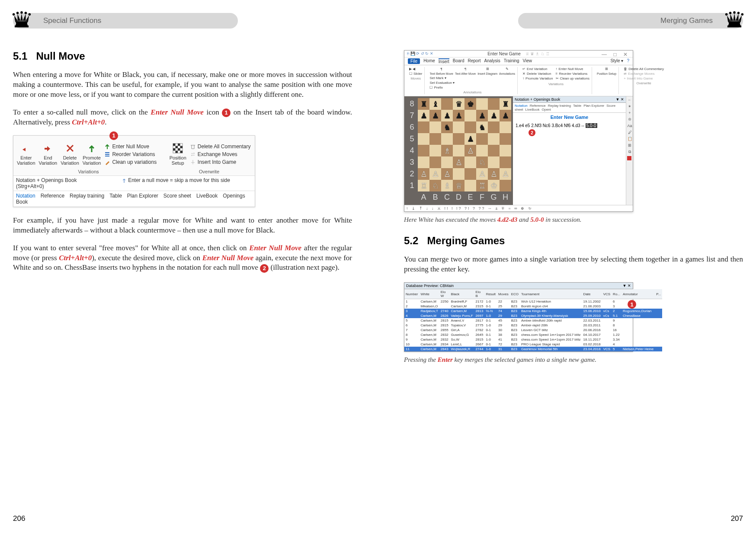 This screenshot has height=536, width=756. What do you see at coordinates (532, 133) in the screenshot?
I see `callout-2-badge: 2` at bounding box center [532, 133].